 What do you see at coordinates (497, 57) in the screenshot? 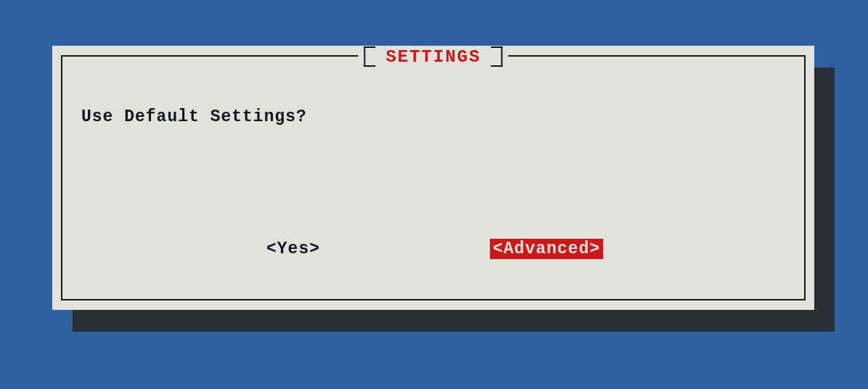
I see `title-bracket-right-icon` at bounding box center [497, 57].